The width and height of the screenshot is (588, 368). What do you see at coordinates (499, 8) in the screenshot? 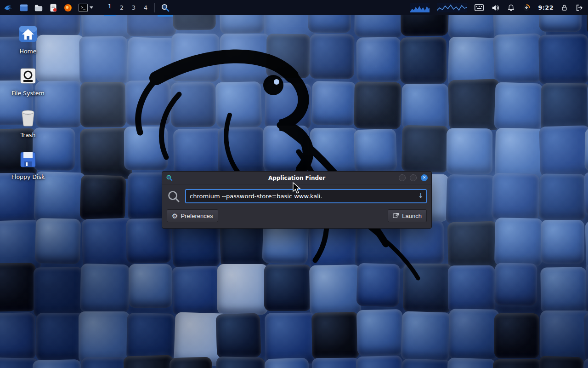
I see `system-tray: 9:22` at bounding box center [499, 8].